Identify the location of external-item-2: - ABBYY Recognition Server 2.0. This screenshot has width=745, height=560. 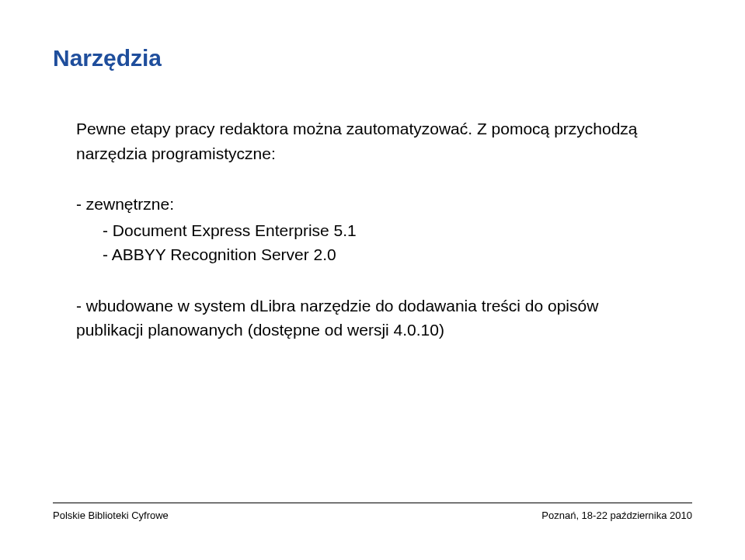
(373, 255).